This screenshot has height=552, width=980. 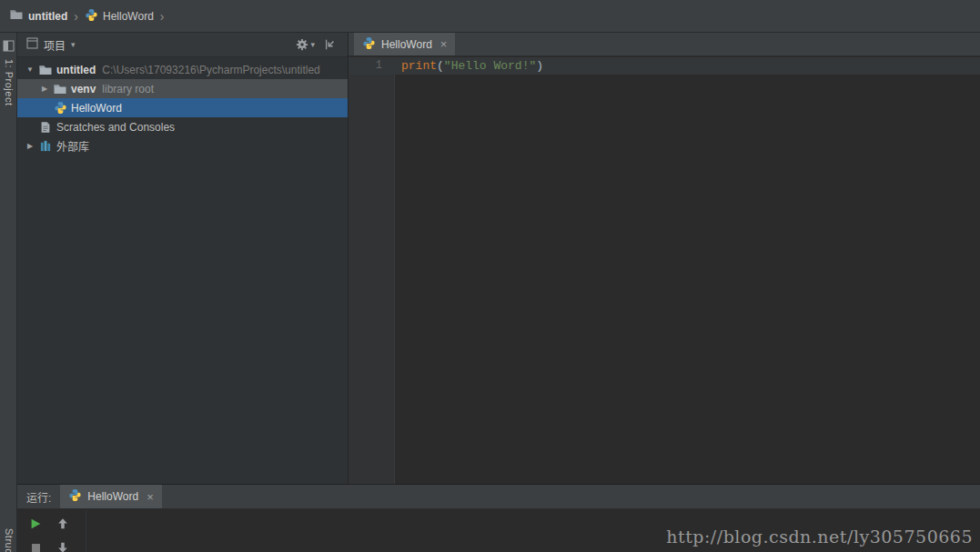 What do you see at coordinates (499, 497) in the screenshot?
I see `run-panel-header: 运行: HelloWord ×` at bounding box center [499, 497].